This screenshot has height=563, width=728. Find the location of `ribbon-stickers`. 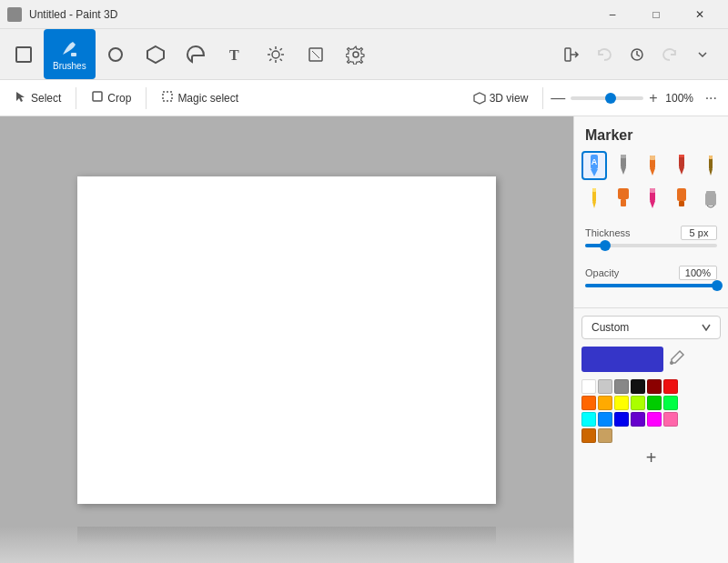

ribbon-stickers is located at coordinates (196, 55).